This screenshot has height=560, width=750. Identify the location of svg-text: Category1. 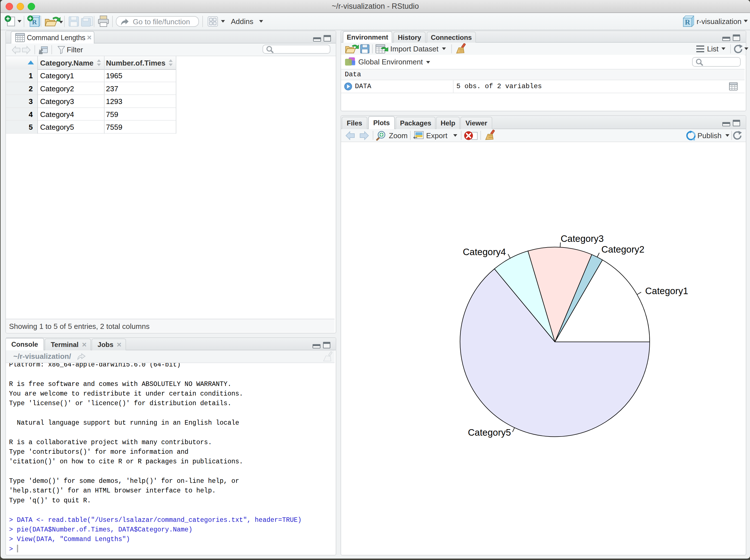
(667, 291).